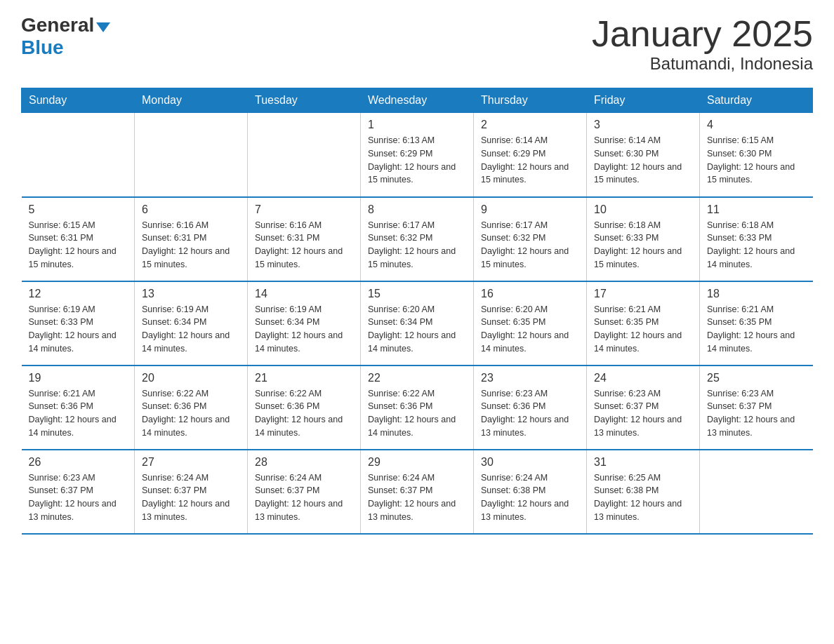  What do you see at coordinates (643, 408) in the screenshot?
I see `calendar-cell: 24Sunrise: 6:23 AMSunset: 6:37 PMDayligh…` at bounding box center [643, 408].